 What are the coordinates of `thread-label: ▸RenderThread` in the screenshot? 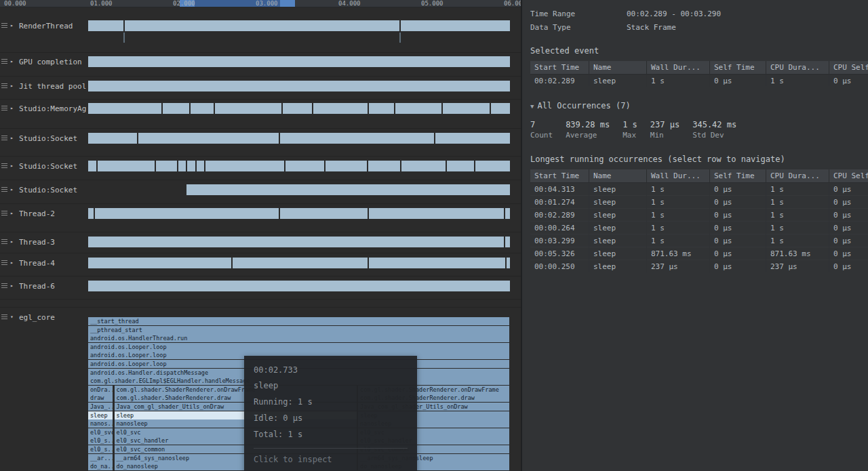 It's located at (44, 26).